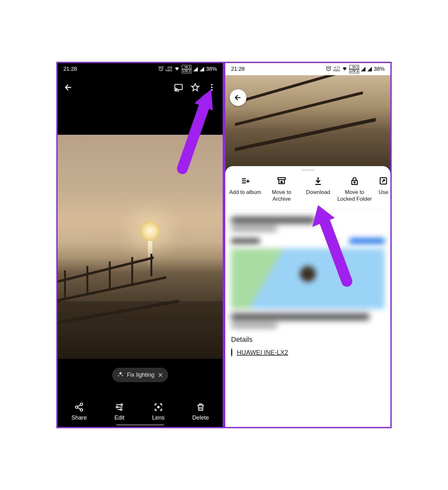 The height and width of the screenshot is (490, 448). Describe the element at coordinates (308, 210) in the screenshot. I see `divider` at that location.